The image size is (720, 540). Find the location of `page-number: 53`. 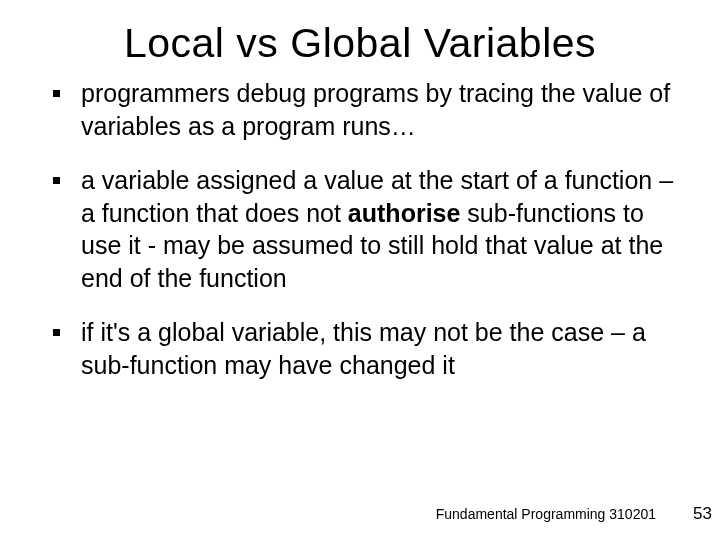

page-number: 53 is located at coordinates (702, 514).